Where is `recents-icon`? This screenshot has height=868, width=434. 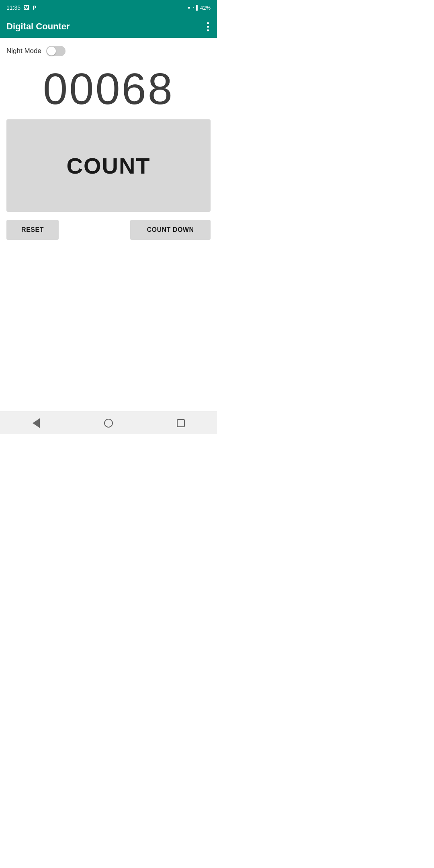
recents-icon is located at coordinates (181, 423).